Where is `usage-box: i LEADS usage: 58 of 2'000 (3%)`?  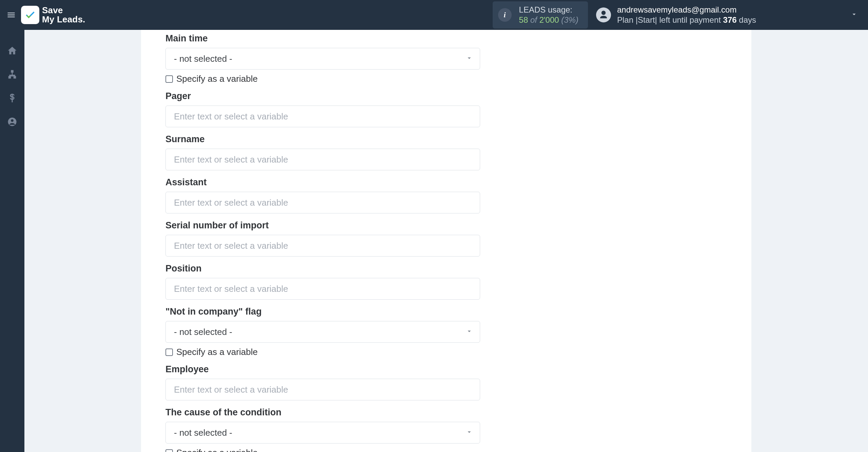 usage-box: i LEADS usage: 58 of 2'000 (3%) is located at coordinates (540, 15).